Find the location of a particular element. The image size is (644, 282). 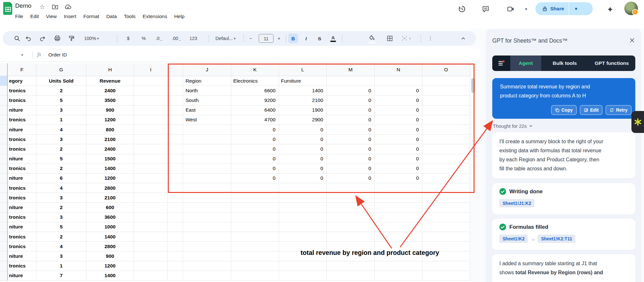

document-title: Demo is located at coordinates (23, 6).